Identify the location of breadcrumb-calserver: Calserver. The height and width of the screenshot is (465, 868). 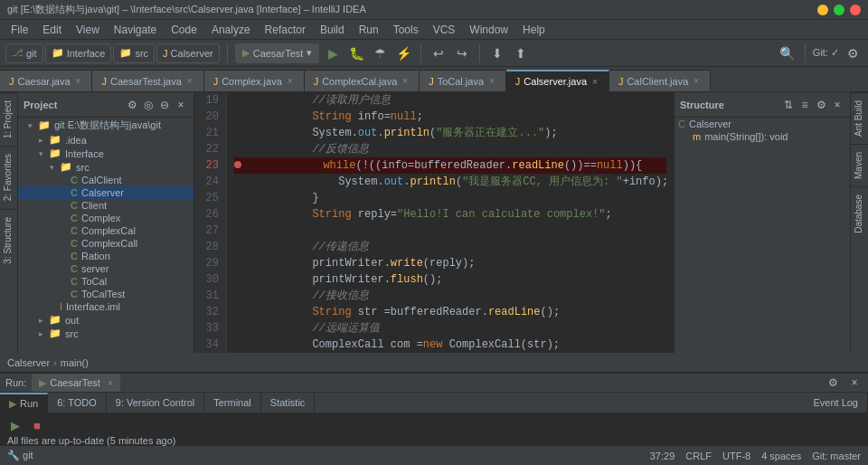
(29, 363).